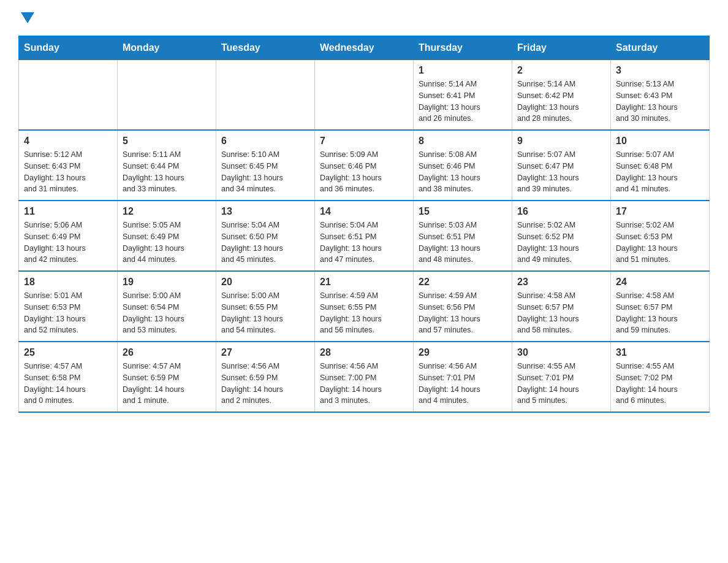 The image size is (728, 563). What do you see at coordinates (364, 18) in the screenshot?
I see `page-header` at bounding box center [364, 18].